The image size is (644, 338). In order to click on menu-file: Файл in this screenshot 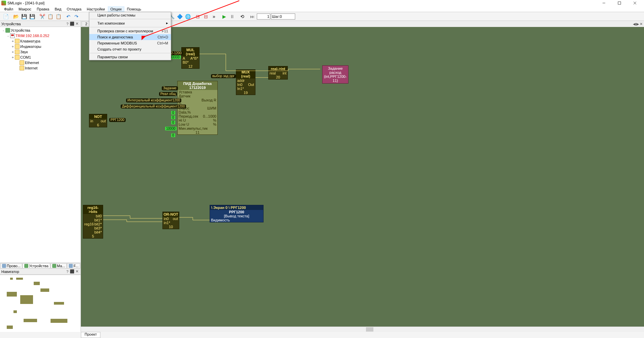, I will do `click(9, 9)`.